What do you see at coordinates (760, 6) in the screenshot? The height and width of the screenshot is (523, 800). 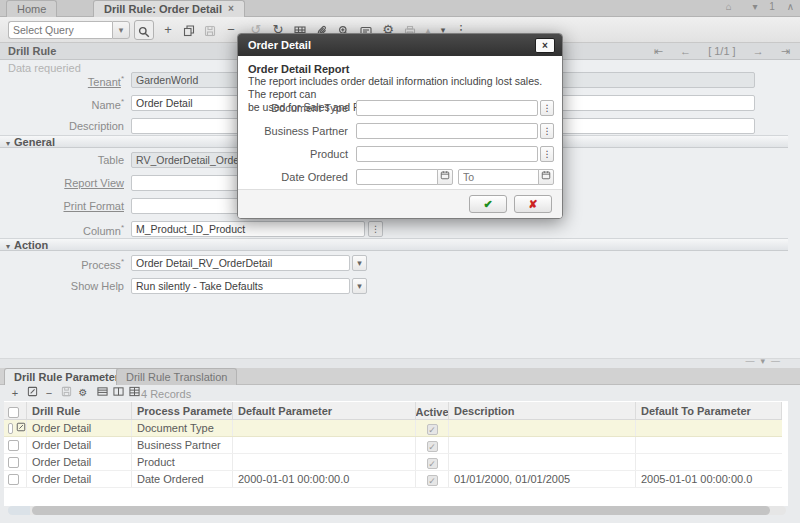 I see `window-list-dropdown: ▾ 1` at bounding box center [760, 6].